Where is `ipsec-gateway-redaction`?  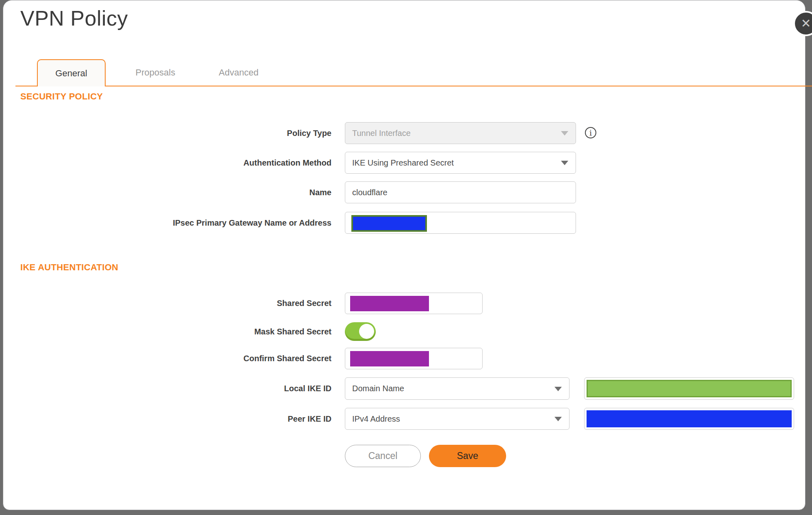
ipsec-gateway-redaction is located at coordinates (389, 223).